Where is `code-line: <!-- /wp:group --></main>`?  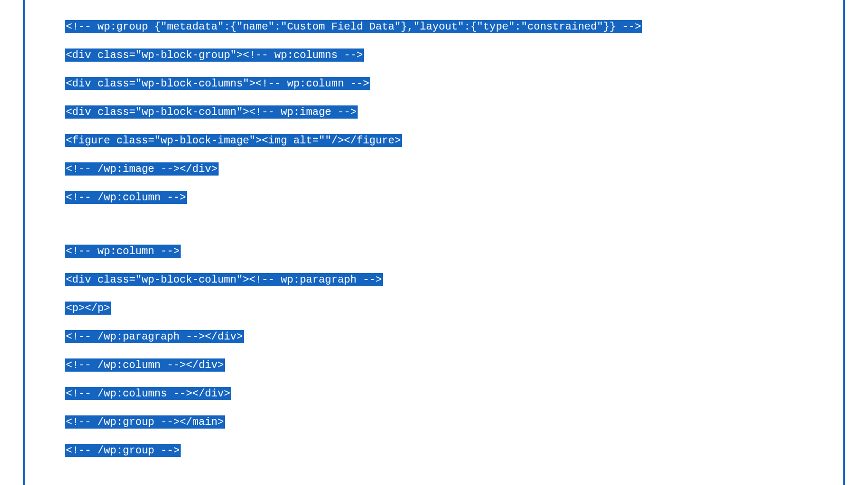
code-line: <!-- /wp:group --></main> is located at coordinates (434, 422).